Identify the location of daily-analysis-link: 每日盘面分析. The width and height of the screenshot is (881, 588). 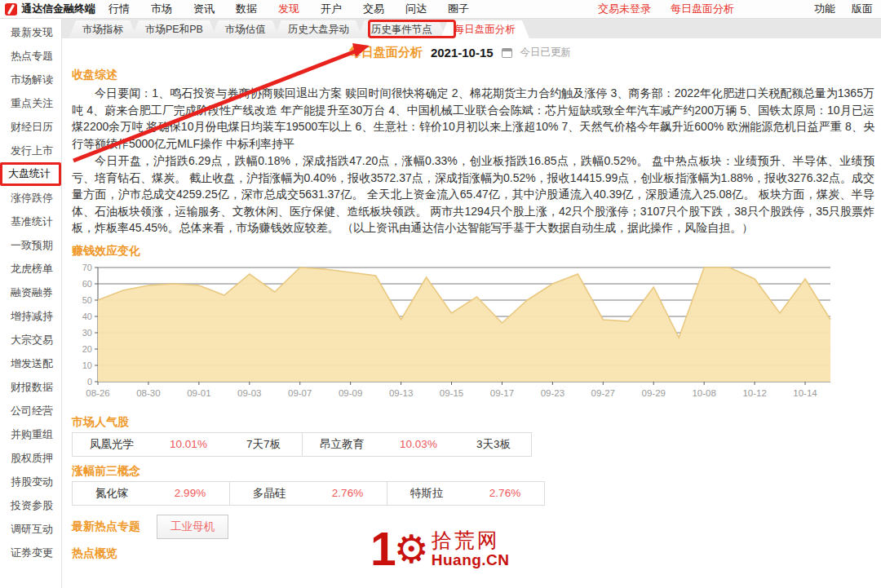
(702, 9).